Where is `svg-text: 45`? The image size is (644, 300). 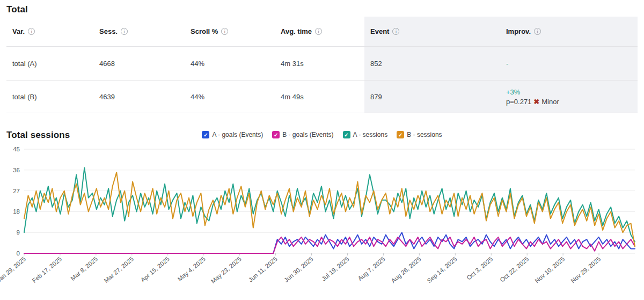
svg-text: 45 is located at coordinates (16, 149).